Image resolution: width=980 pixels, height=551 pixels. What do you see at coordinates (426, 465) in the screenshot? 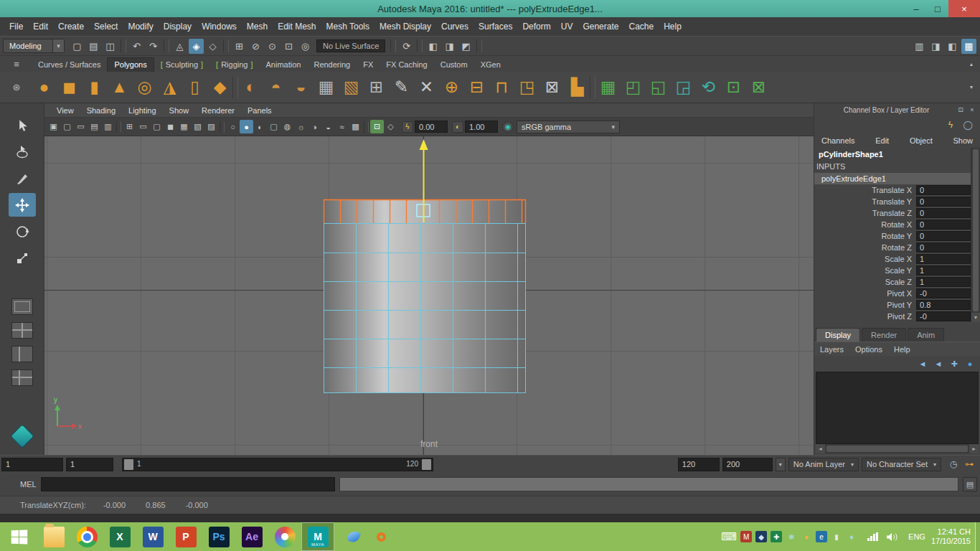
I see `range-end-handle` at bounding box center [426, 465].